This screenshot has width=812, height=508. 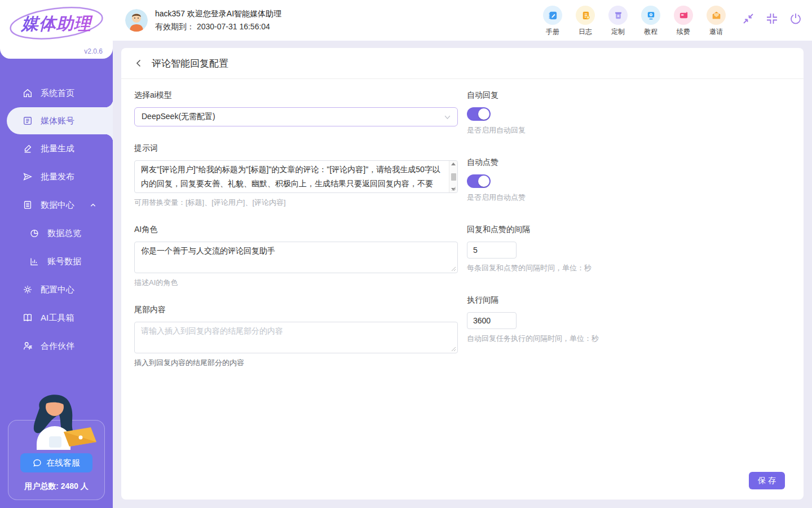 I want to click on ai-model-label: 选择ai模型, so click(x=296, y=95).